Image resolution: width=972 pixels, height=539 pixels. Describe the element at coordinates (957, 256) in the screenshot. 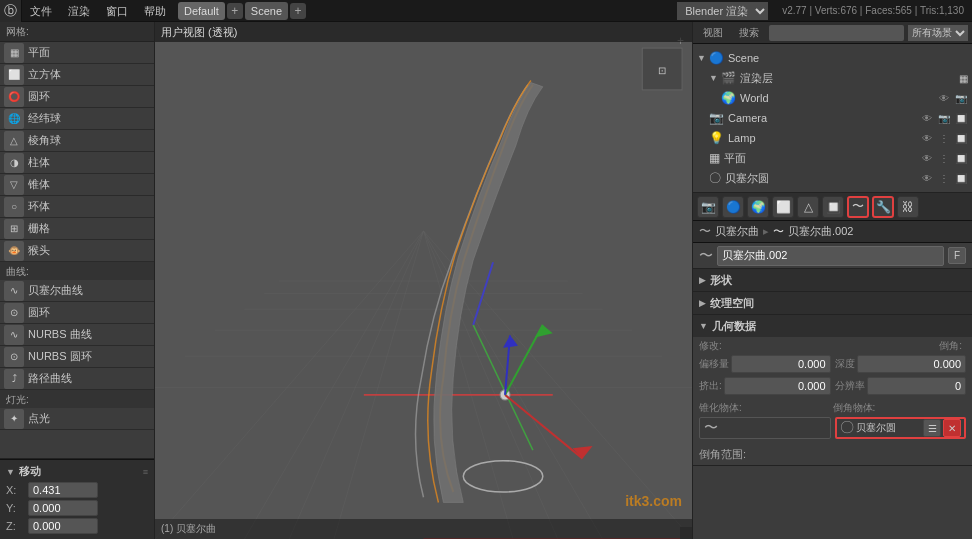

I see `fake-user-button: F` at that location.